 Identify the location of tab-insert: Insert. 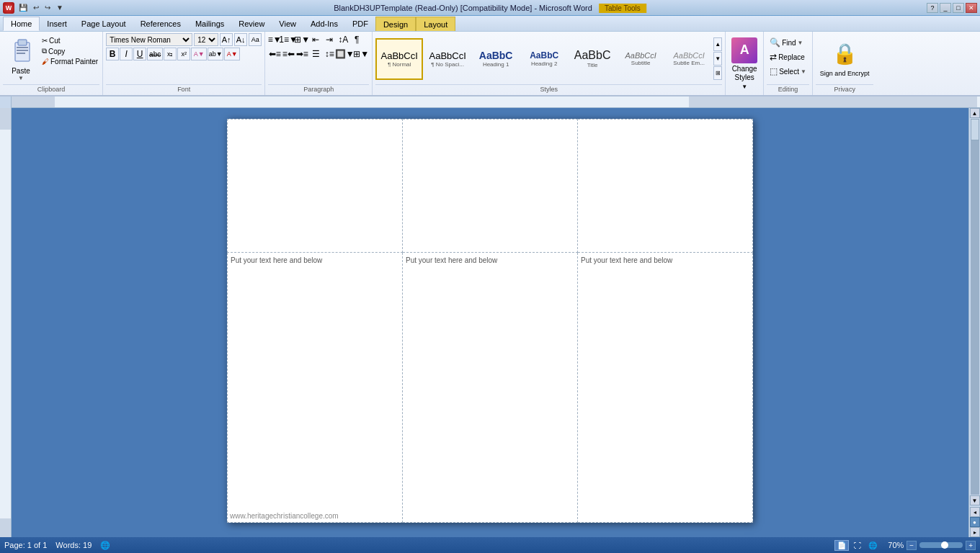
(57, 24).